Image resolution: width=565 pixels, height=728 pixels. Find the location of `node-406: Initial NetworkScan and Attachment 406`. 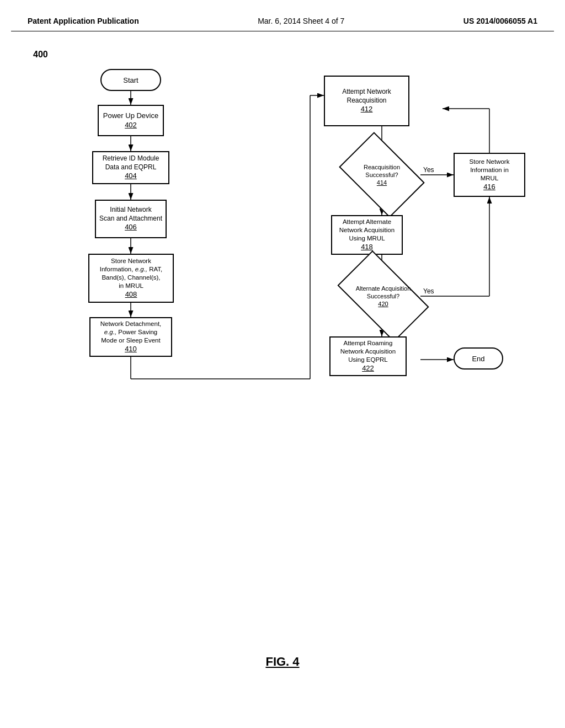

node-406: Initial NetworkScan and Attachment 406 is located at coordinates (131, 219).